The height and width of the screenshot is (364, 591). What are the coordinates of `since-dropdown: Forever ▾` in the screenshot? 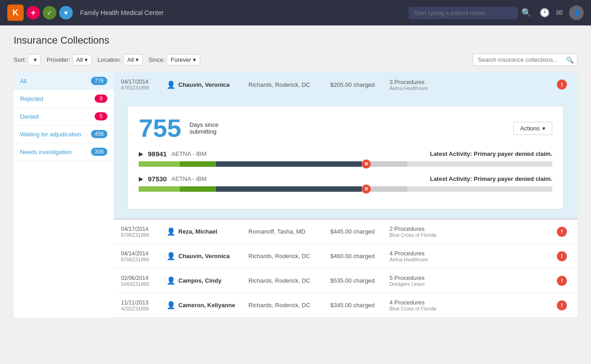 It's located at (183, 60).